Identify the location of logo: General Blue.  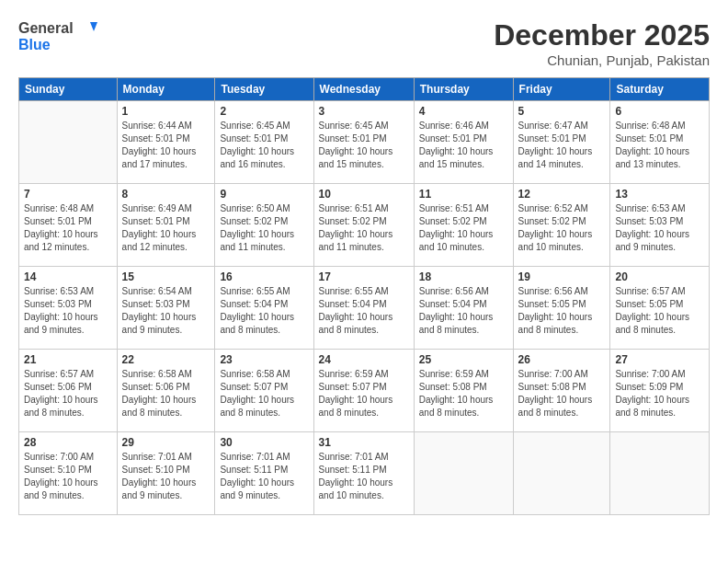
(60, 36).